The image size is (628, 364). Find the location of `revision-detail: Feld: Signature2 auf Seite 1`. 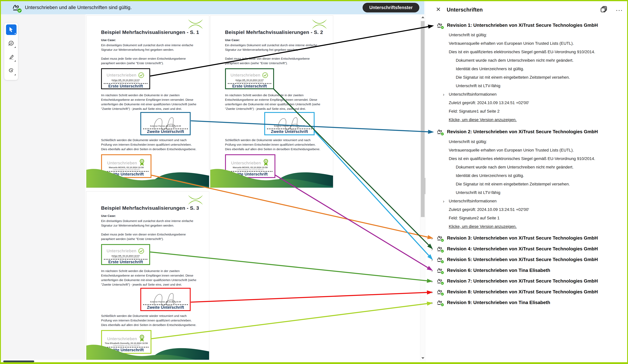

revision-detail: Feld: Signature2 auf Seite 1 is located at coordinates (474, 218).